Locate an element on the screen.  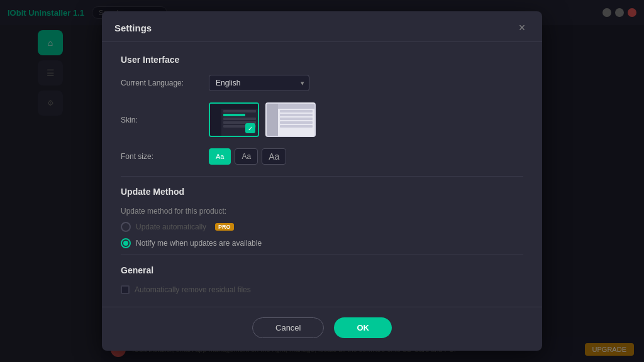
residual-files-label: Automatically remove residual files is located at coordinates (192, 290).